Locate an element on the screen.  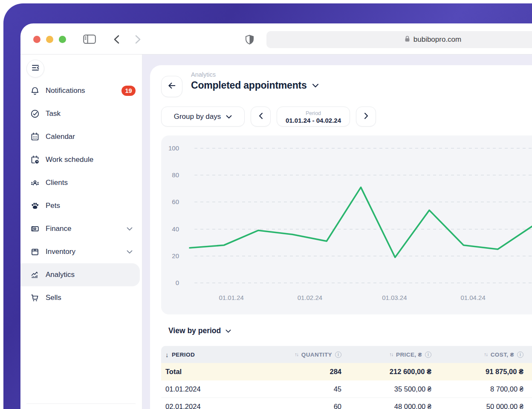
sidebar-item-work-schedule: Work schedule is located at coordinates (81, 160).